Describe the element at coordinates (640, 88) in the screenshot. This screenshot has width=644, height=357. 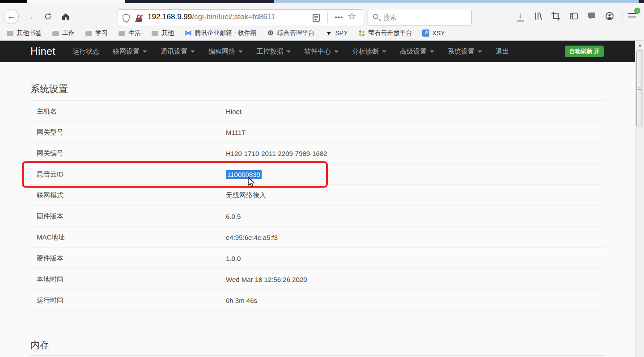
I see `scrollbar-thumb` at that location.